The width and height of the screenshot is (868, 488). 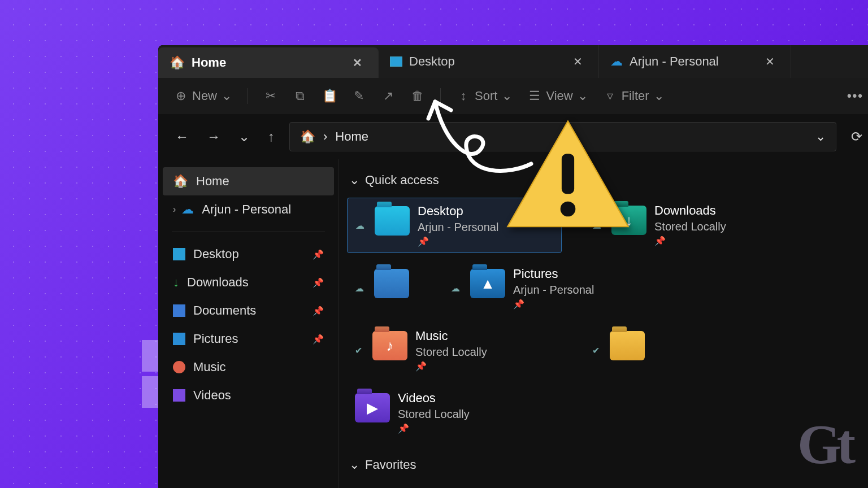 What do you see at coordinates (249, 367) in the screenshot?
I see `sidebar-item-music: Music` at bounding box center [249, 367].